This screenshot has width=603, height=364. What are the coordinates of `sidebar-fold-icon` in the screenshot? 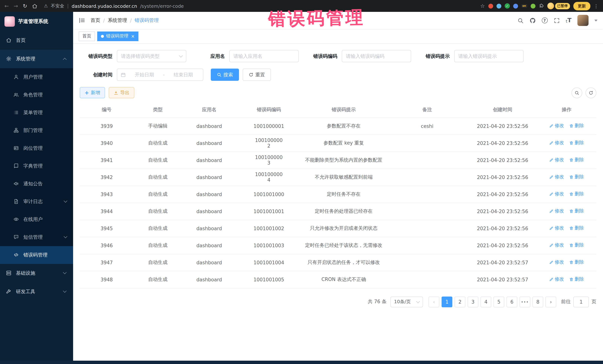 It's located at (82, 21).